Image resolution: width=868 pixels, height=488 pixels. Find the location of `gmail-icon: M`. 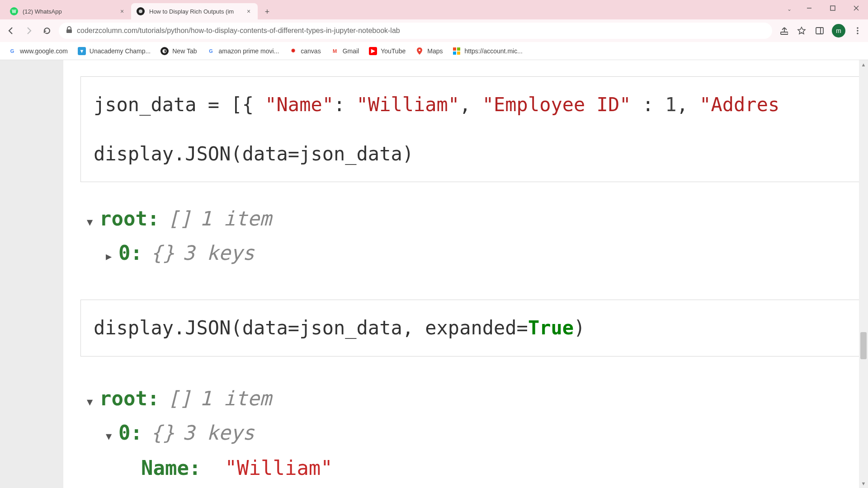

gmail-icon: M is located at coordinates (335, 51).